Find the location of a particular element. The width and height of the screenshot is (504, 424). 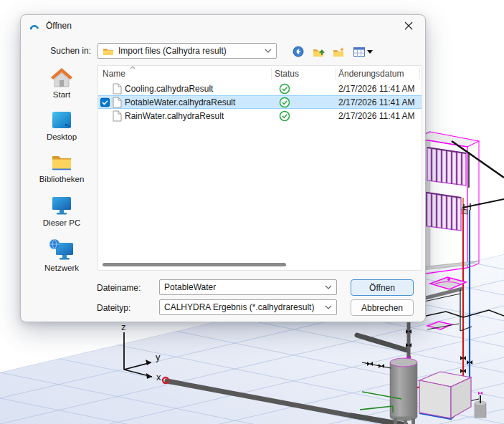

sidebar-item-desktop: Desktop is located at coordinates (62, 126).